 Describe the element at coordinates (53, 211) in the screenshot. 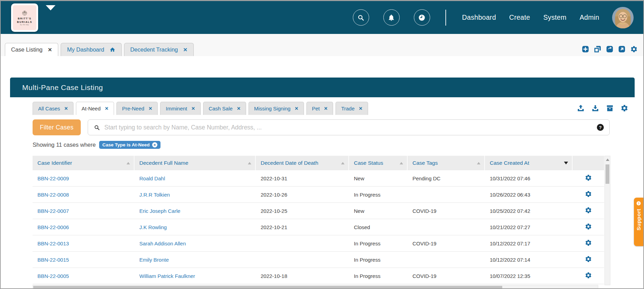

I see `case-identifier-link: BBN-22-0007` at that location.